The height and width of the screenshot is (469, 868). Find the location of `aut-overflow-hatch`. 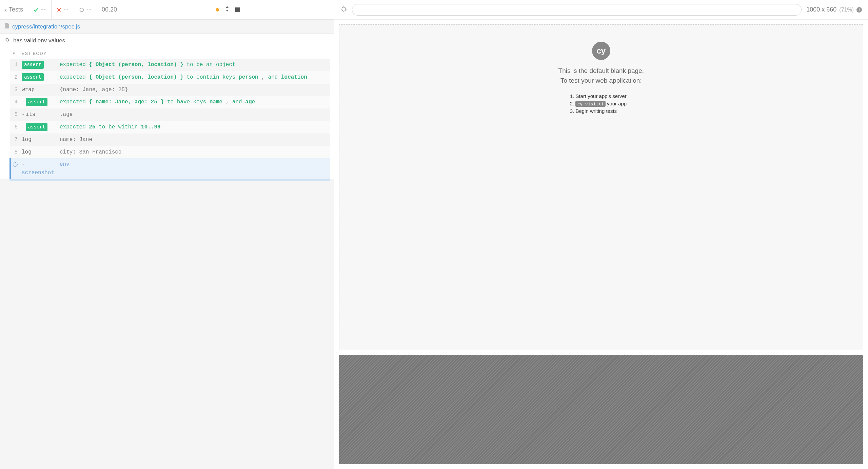

aut-overflow-hatch is located at coordinates (601, 409).